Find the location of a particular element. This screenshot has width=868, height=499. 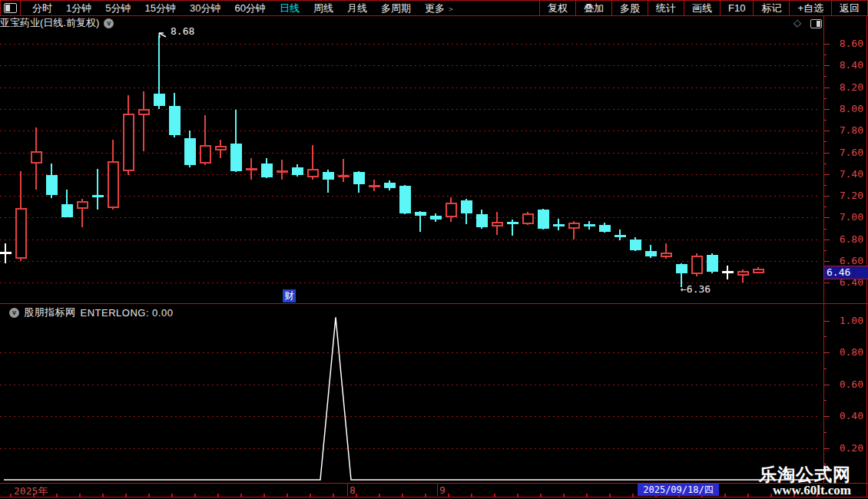

timeframe-tab-更多: 更多＞ is located at coordinates (439, 8).